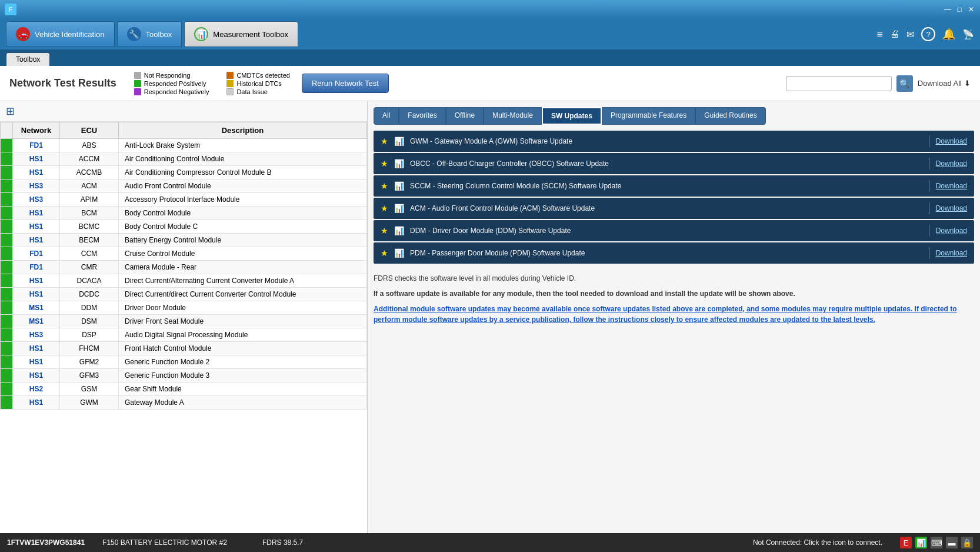  Describe the element at coordinates (667, 186) in the screenshot. I see `sw-row-name: SCCM - Steering Column Control Module (S…` at that location.